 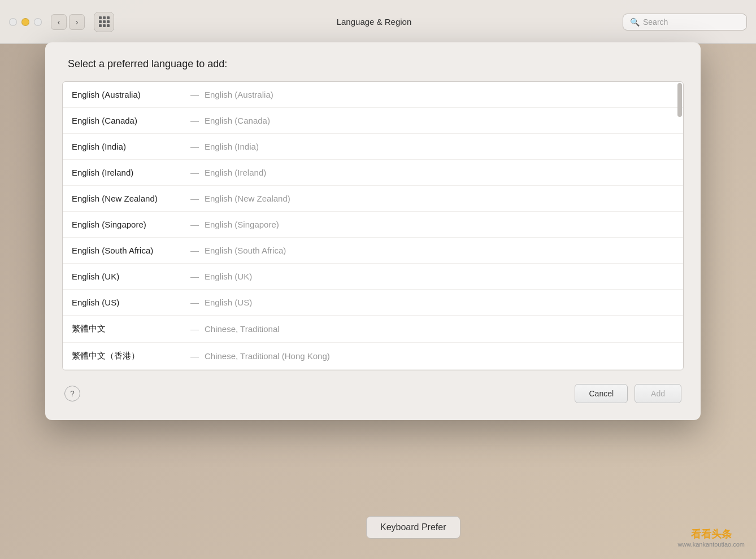 What do you see at coordinates (239, 95) in the screenshot?
I see `language-english-name: English (Australia)` at bounding box center [239, 95].